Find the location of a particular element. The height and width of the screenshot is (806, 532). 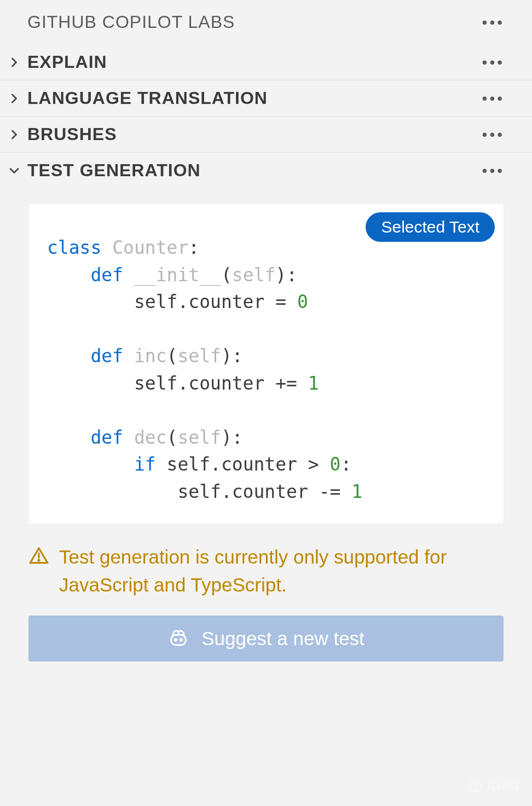

warning-row: Test generation is currently only suppor… is located at coordinates (266, 570).